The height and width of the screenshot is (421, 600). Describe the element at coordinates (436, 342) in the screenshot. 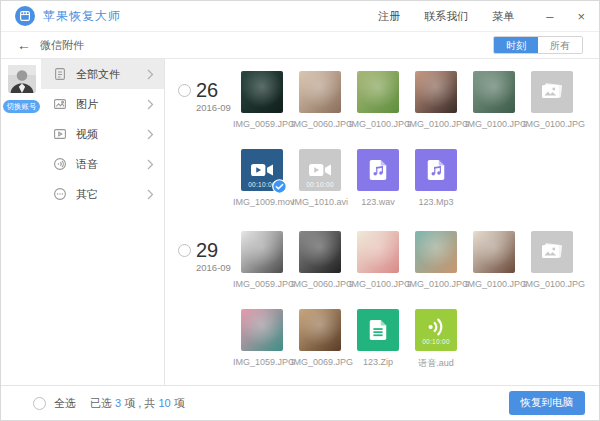

I see `voice-duration: 00:10:00` at that location.